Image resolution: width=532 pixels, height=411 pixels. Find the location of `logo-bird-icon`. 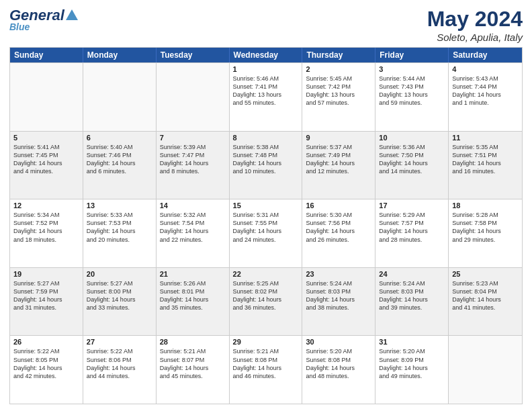

logo-bird-icon is located at coordinates (72, 15).